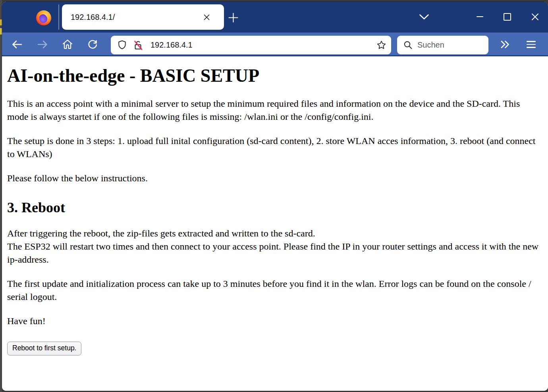 This screenshot has height=392, width=548. I want to click on home-icon, so click(68, 44).